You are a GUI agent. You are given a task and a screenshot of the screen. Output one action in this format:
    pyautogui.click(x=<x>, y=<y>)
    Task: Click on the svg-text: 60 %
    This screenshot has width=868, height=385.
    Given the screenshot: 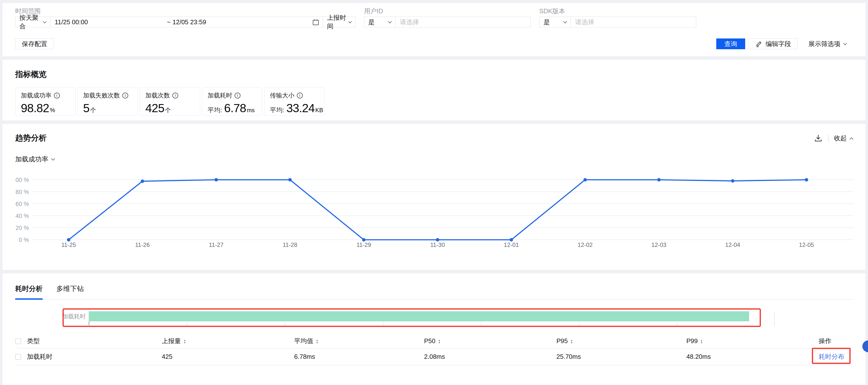 What is the action you would take?
    pyautogui.click(x=22, y=204)
    